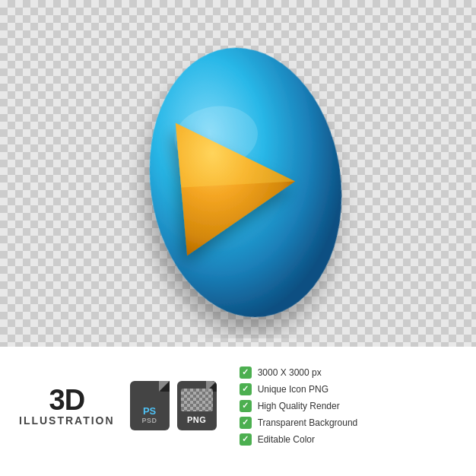 This screenshot has height=476, width=476. Describe the element at coordinates (246, 406) in the screenshot. I see `check-icon-3: ✓` at that location.